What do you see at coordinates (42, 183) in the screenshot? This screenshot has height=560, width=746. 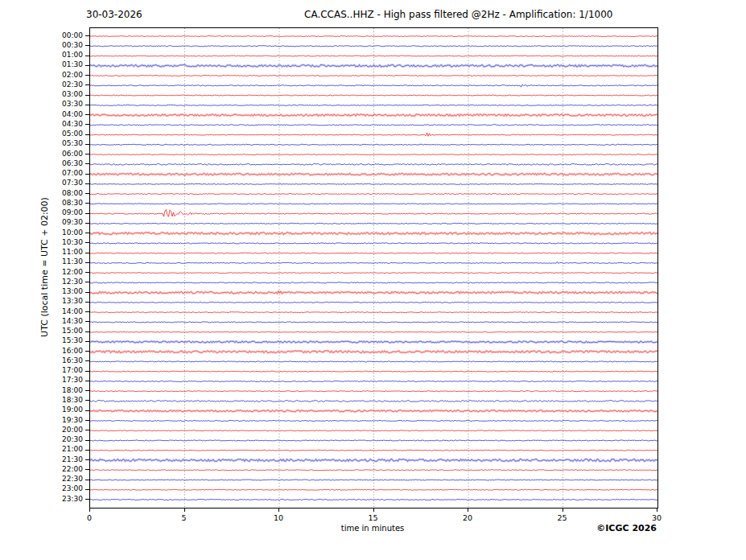 I see `y-tick-label: 07:30` at bounding box center [42, 183].